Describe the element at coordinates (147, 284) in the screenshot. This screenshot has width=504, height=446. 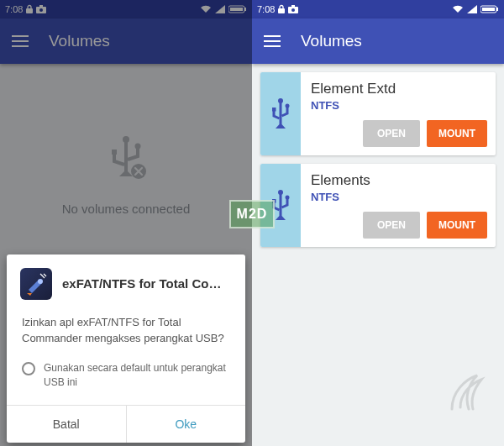
I see `dialog-title: exFAT/NTFS for Total Comm…` at that location.